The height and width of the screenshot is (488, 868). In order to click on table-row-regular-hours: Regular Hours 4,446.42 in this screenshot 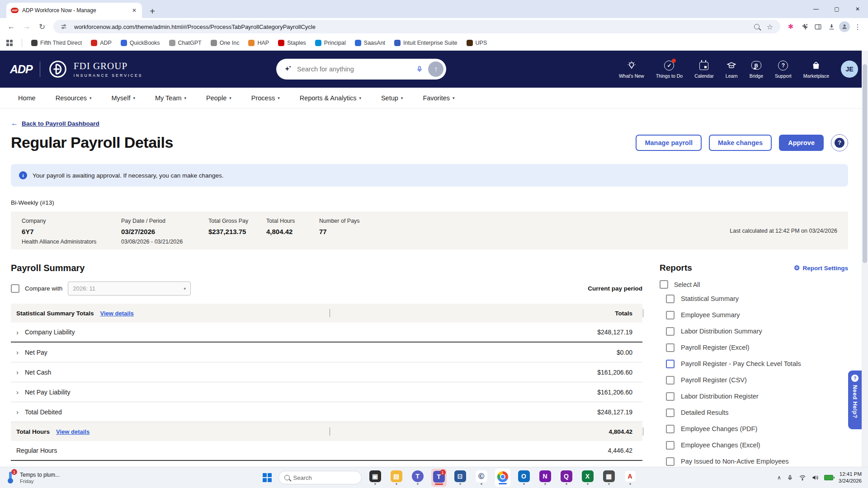, I will do `click(326, 451)`.